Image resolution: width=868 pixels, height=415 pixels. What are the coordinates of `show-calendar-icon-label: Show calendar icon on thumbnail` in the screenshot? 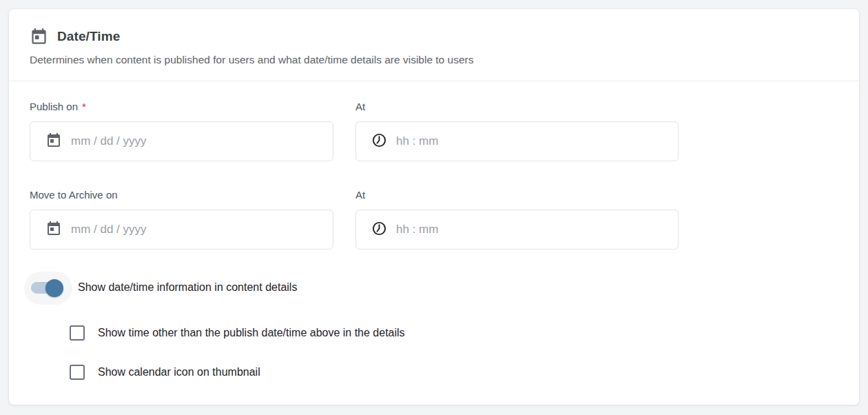 It's located at (179, 372).